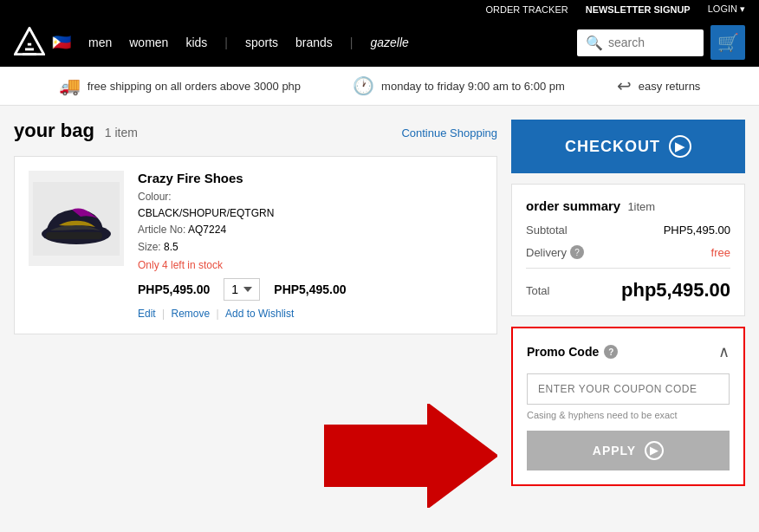 The width and height of the screenshot is (759, 532). Describe the element at coordinates (76, 131) in the screenshot. I see `bag-title-area: your bag 1 item` at that location.